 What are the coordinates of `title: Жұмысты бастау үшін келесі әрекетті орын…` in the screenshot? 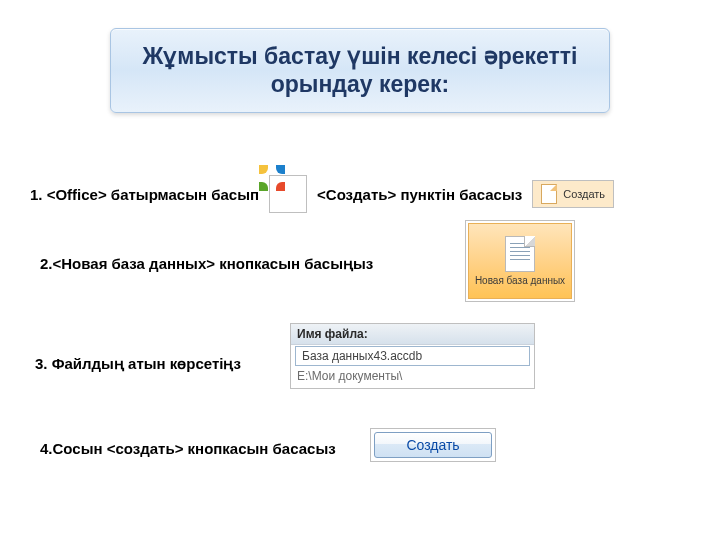 It's located at (360, 70).